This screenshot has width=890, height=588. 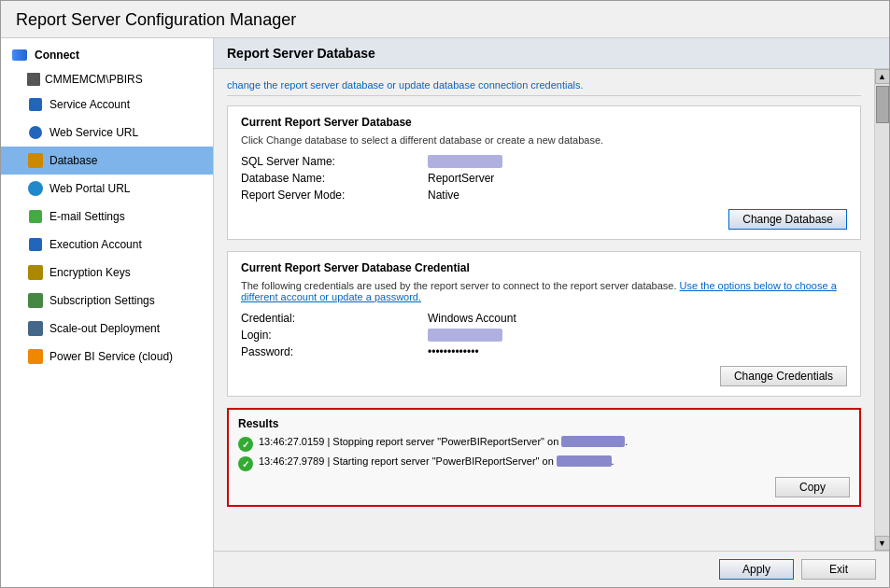 What do you see at coordinates (454, 352) in the screenshot?
I see `password-value: •••••••••••••` at bounding box center [454, 352].